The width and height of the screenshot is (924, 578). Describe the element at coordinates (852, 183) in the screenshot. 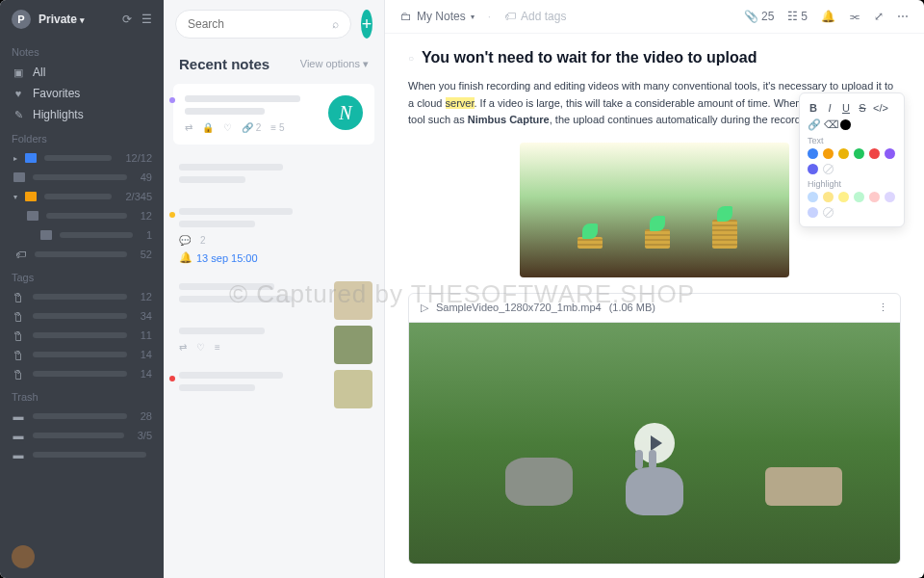

I see `highlight-color-label: Highlight` at that location.